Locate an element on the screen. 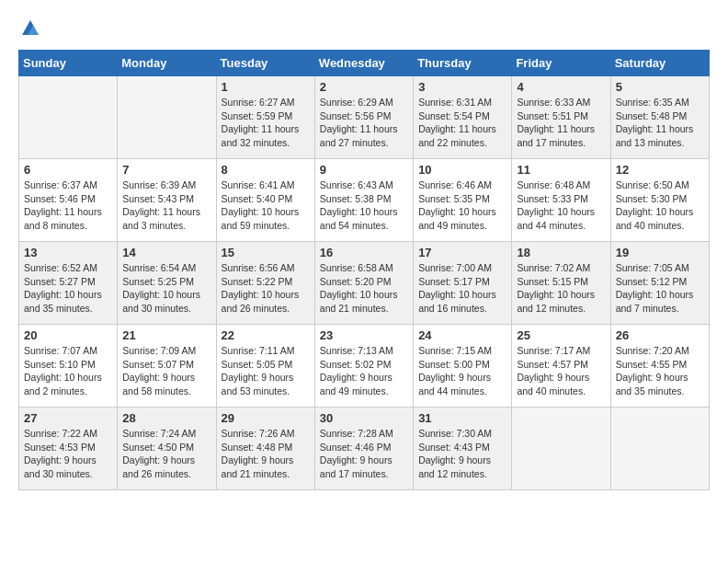 The image size is (728, 563). weekday-header-thursday: Thursday is located at coordinates (463, 63).